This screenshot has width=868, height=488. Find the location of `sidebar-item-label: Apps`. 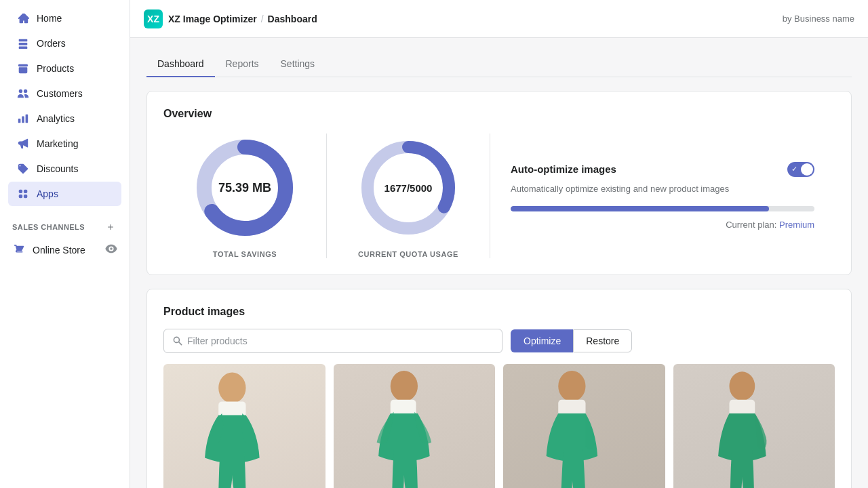

sidebar-item-label: Apps is located at coordinates (47, 194).